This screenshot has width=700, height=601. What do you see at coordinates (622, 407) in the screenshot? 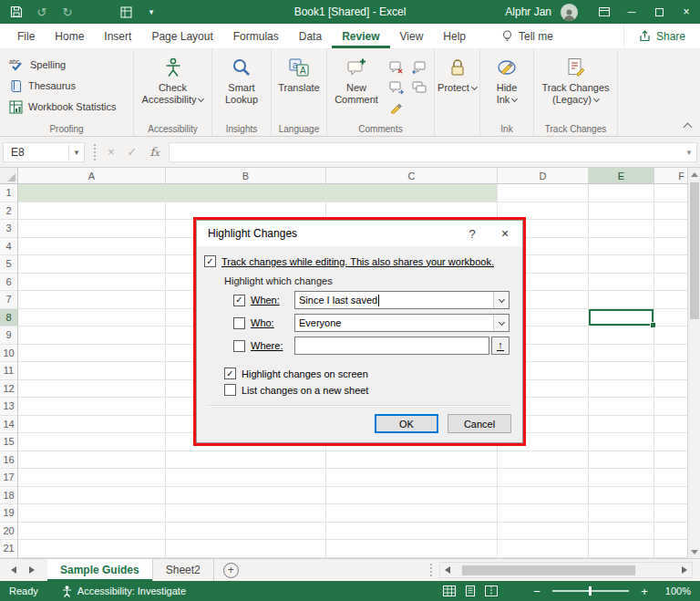
I see `cell-E13` at bounding box center [622, 407].